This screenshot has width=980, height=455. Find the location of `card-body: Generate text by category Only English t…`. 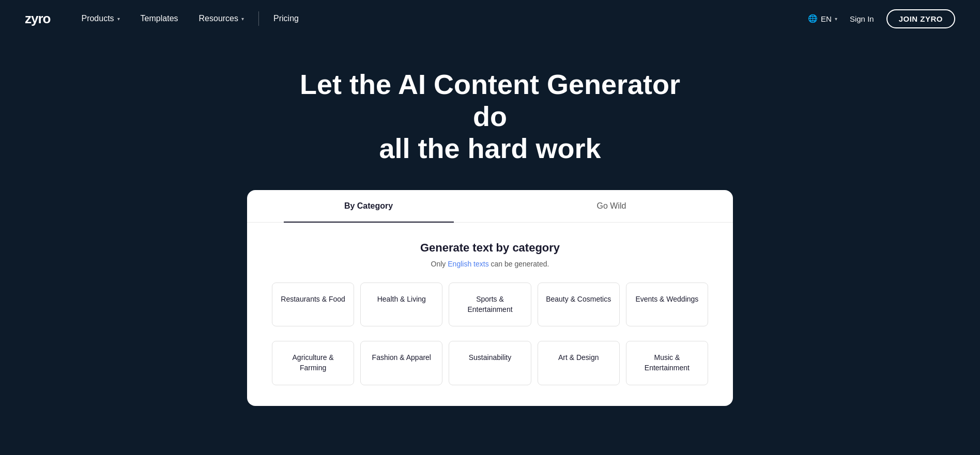

card-body: Generate text by category Only English t… is located at coordinates (490, 245).